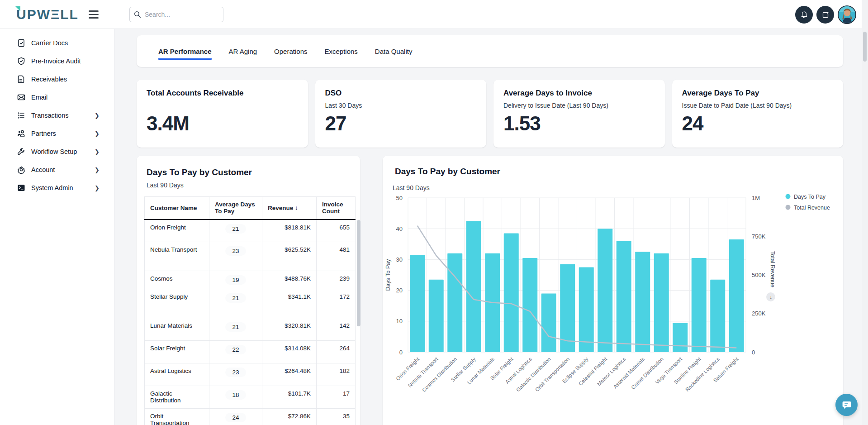 The width and height of the screenshot is (868, 425). Describe the element at coordinates (341, 52) in the screenshot. I see `tab-exceptions: Exceptions` at that location.